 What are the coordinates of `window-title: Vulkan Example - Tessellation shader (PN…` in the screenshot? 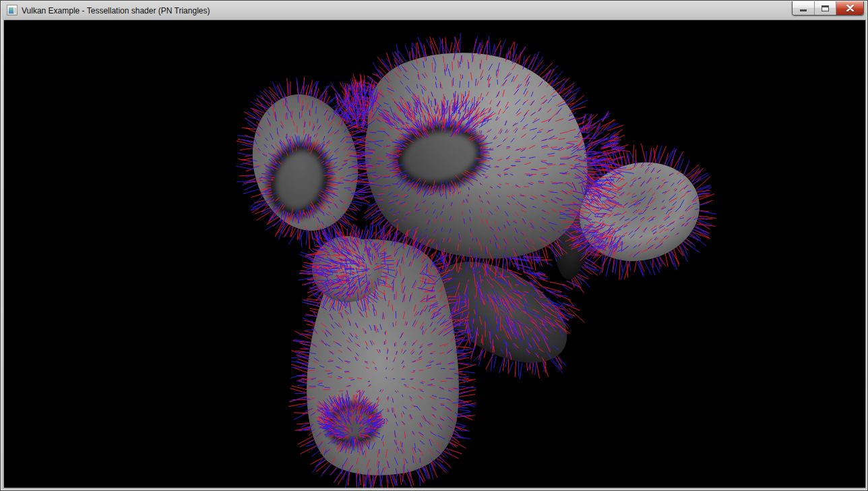 It's located at (116, 11).